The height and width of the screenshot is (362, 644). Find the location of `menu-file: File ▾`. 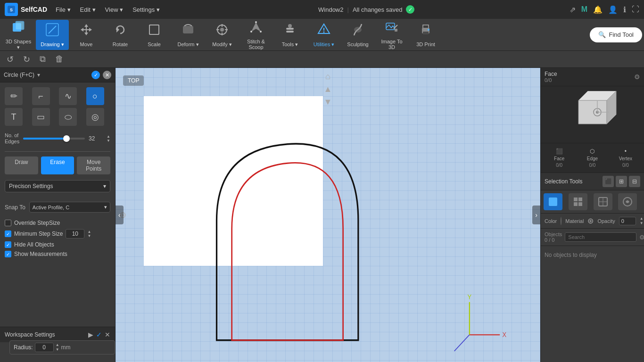

menu-file: File ▾ is located at coordinates (63, 9).